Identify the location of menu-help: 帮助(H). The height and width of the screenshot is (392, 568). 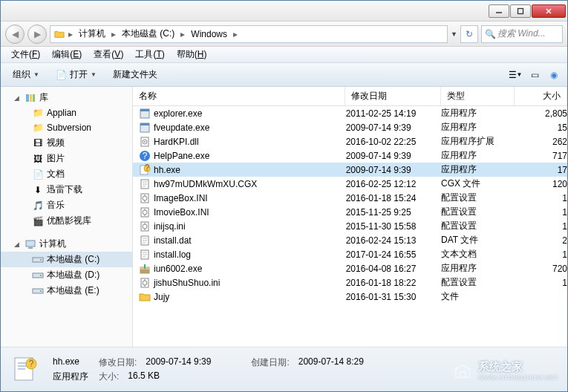
(192, 55).